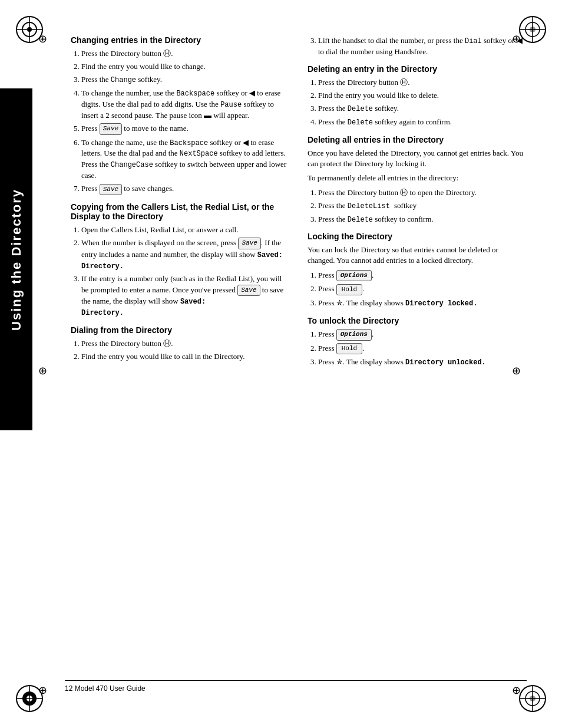 Image resolution: width=562 pixels, height=728 pixels. I want to click on display-text-saved: Saved: Directory., so click(182, 261).